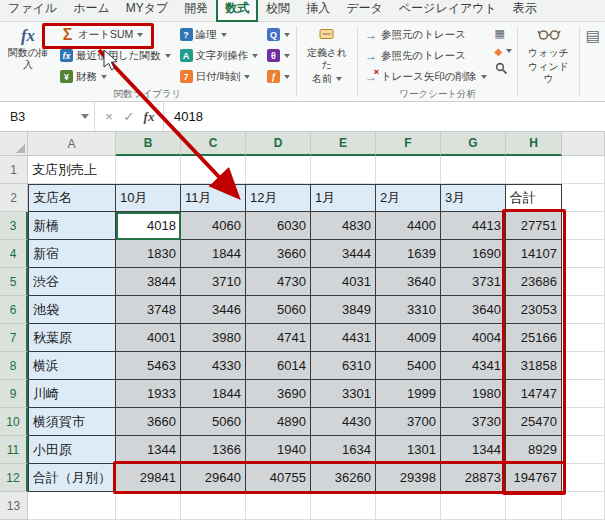 The image size is (605, 523). I want to click on cell-E3: 4830, so click(344, 226).